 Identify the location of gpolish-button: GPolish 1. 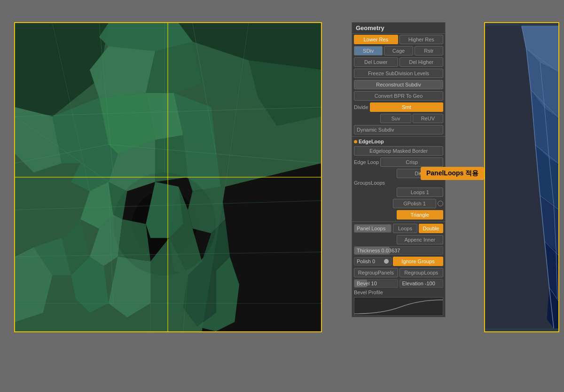
(415, 204).